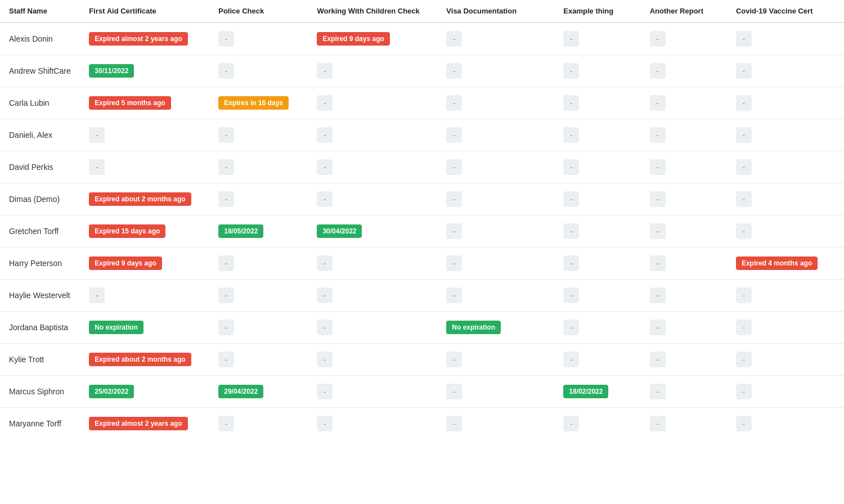  What do you see at coordinates (259, 392) in the screenshot?
I see `cell-police: 29/04/2022` at bounding box center [259, 392].